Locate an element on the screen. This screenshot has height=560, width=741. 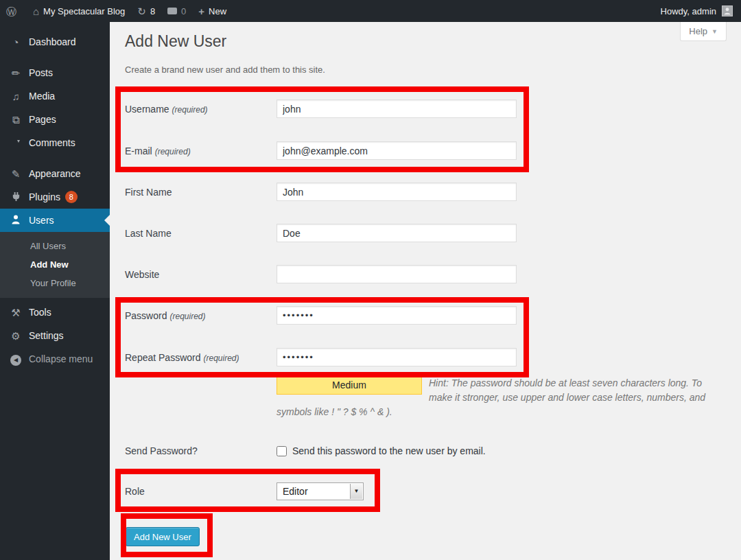
collapse-menu-button: ◀ Collapse menu is located at coordinates (55, 359).